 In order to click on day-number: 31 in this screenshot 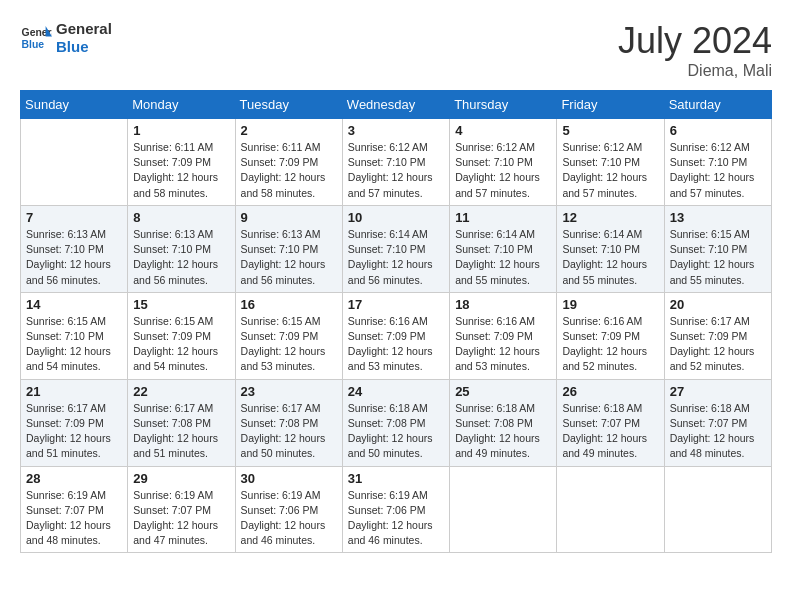, I will do `click(396, 478)`.